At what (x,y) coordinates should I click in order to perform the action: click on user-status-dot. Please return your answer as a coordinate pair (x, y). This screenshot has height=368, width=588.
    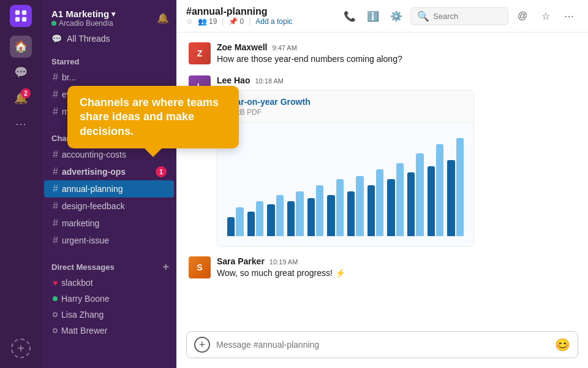
    Looking at the image, I should click on (54, 23).